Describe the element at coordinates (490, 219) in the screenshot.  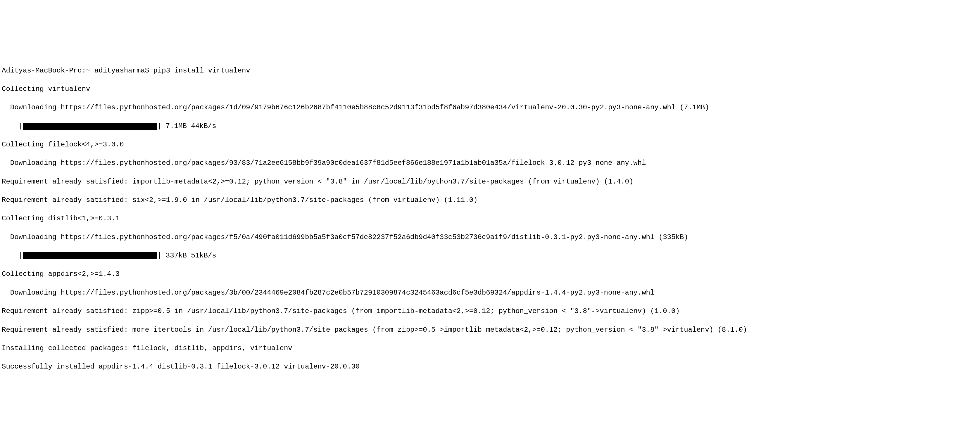
I see `output-line: Collecting distlib<1,>=0.3.1` at that location.